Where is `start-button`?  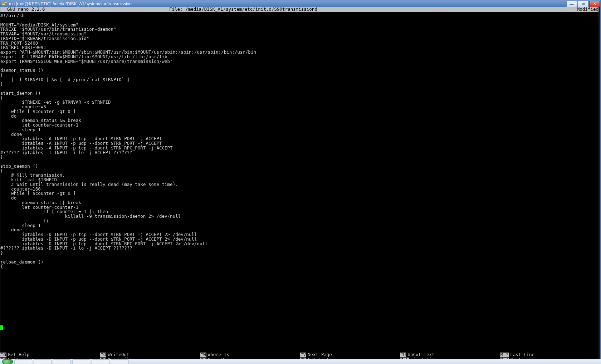
start-button is located at coordinates (8, 362).